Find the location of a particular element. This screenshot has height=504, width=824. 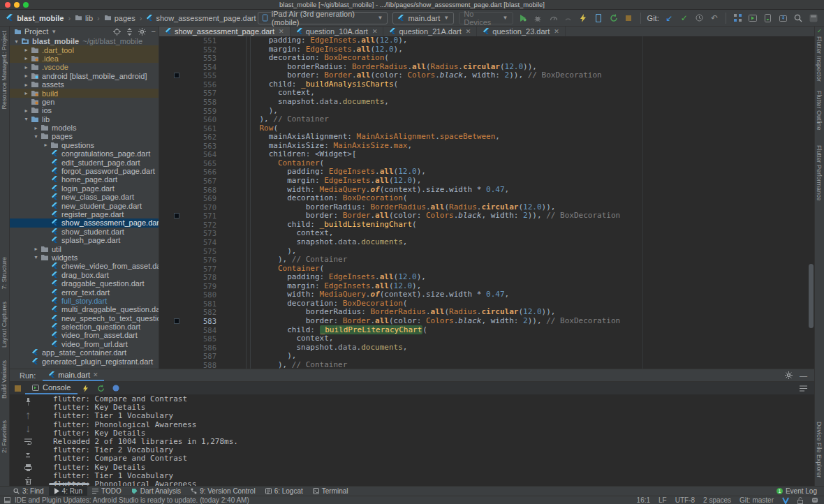

print-icon is located at coordinates (28, 468).